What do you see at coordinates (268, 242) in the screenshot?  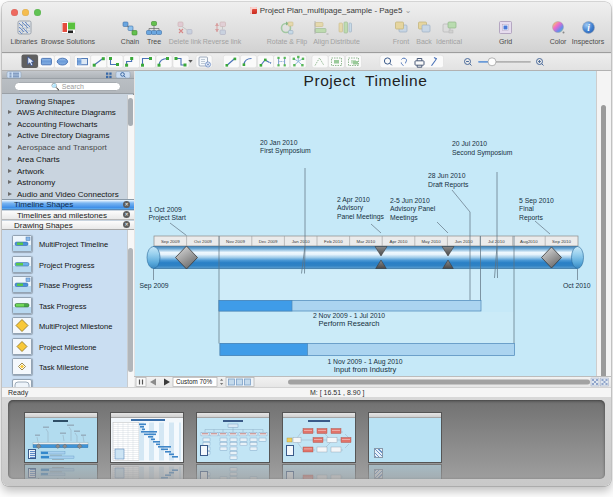 I see `svg-text: Dec 2009` at bounding box center [268, 242].